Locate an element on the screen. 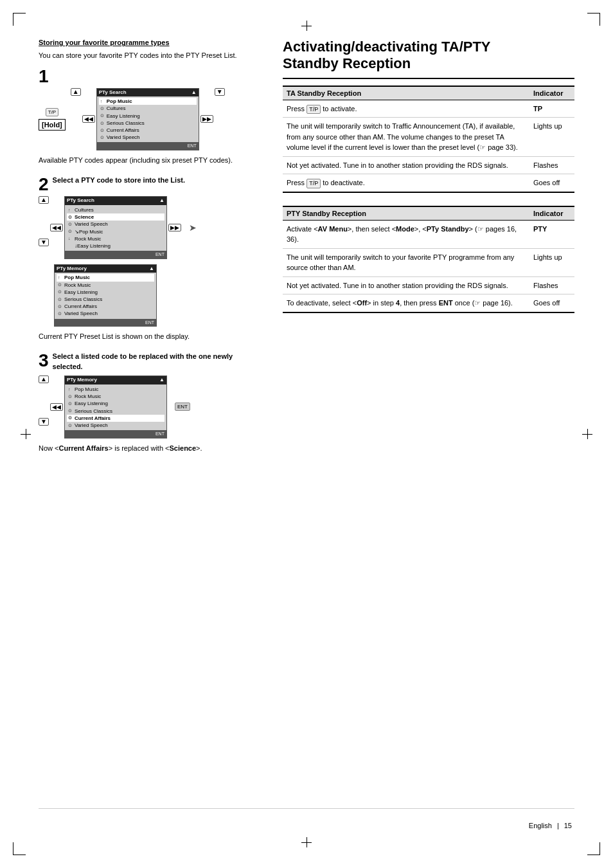 The width and height of the screenshot is (613, 868). nav-arrows2-step1: ▼ is located at coordinates (220, 120).